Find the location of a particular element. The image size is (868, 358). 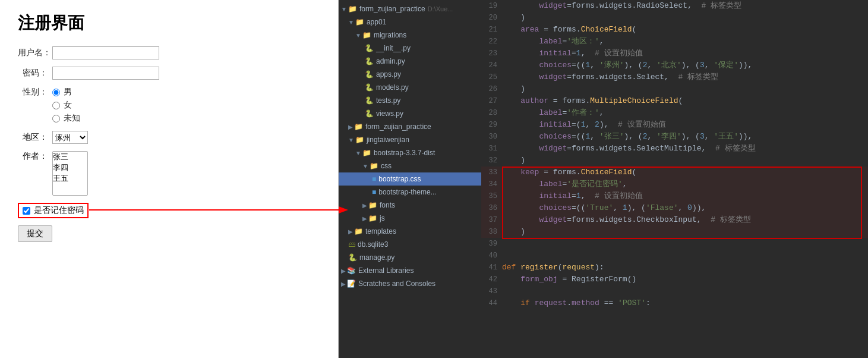

tree-apps-py: 🐍 apps.py is located at coordinates (410, 74).